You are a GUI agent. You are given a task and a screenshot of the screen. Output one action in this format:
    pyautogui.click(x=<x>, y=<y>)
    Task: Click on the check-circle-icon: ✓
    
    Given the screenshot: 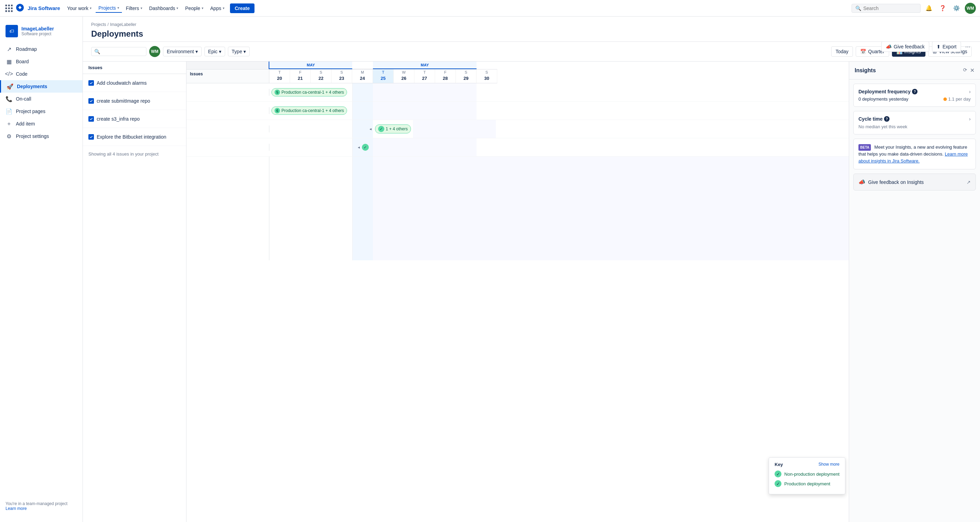 What is the action you would take?
    pyautogui.click(x=365, y=147)
    